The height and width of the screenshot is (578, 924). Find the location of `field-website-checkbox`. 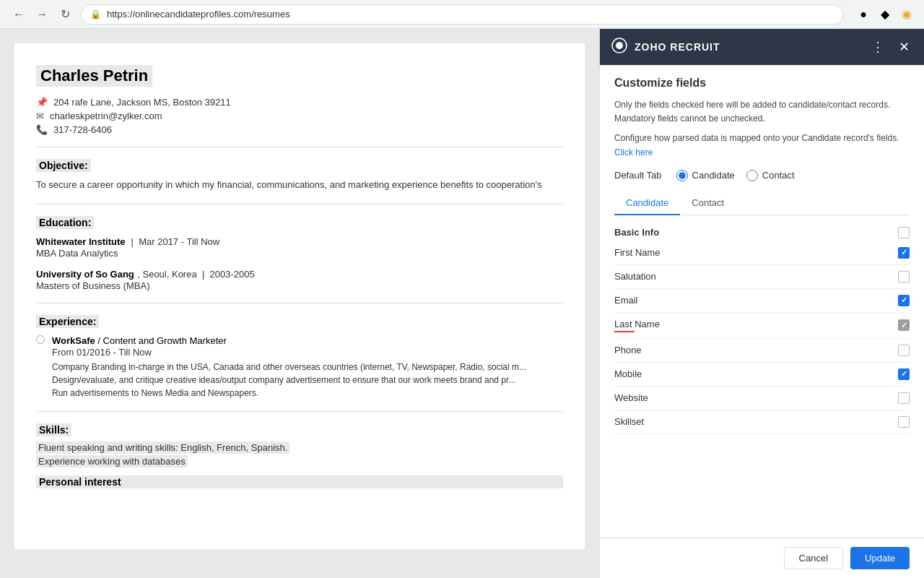

field-website-checkbox is located at coordinates (904, 398).